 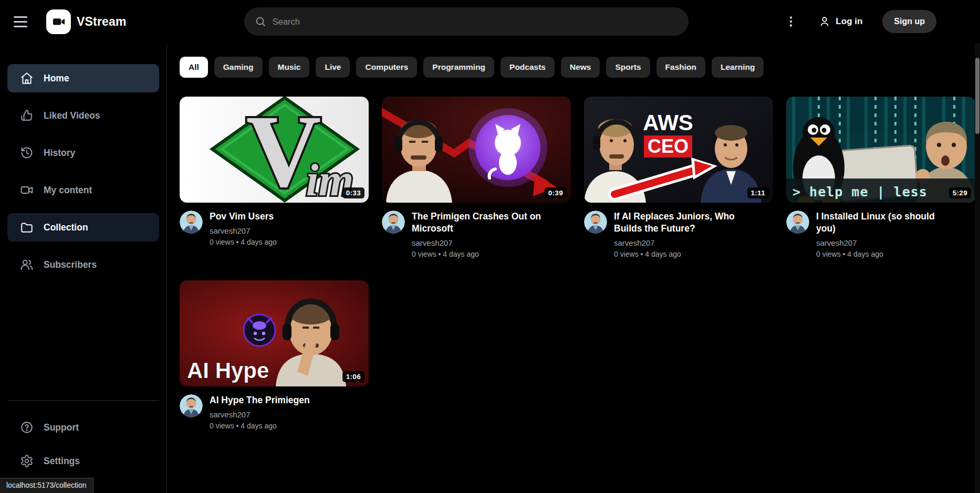 I want to click on duration-badge: 5:29, so click(x=960, y=193).